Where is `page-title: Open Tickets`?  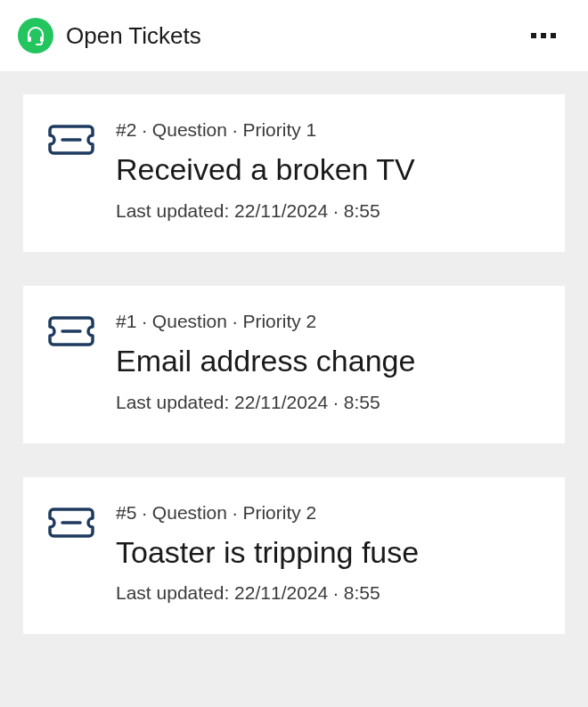 page-title: Open Tickets is located at coordinates (134, 36).